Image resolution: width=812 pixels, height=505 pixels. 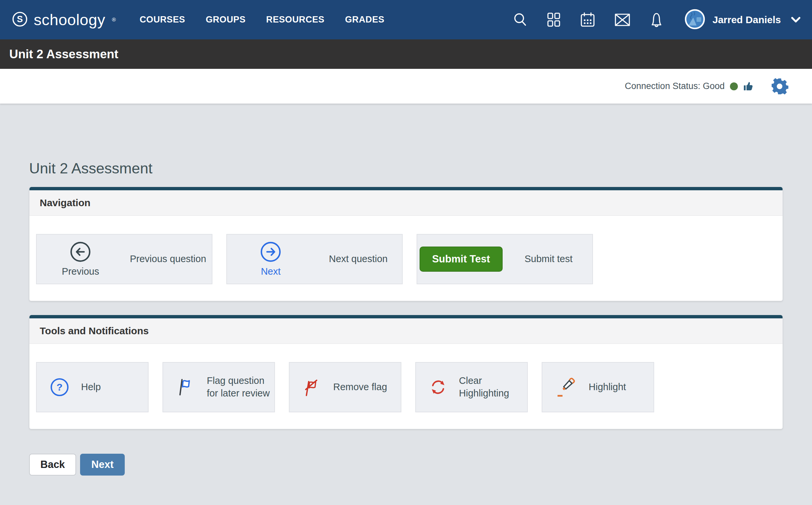 What do you see at coordinates (521, 20) in the screenshot?
I see `search-icon` at bounding box center [521, 20].